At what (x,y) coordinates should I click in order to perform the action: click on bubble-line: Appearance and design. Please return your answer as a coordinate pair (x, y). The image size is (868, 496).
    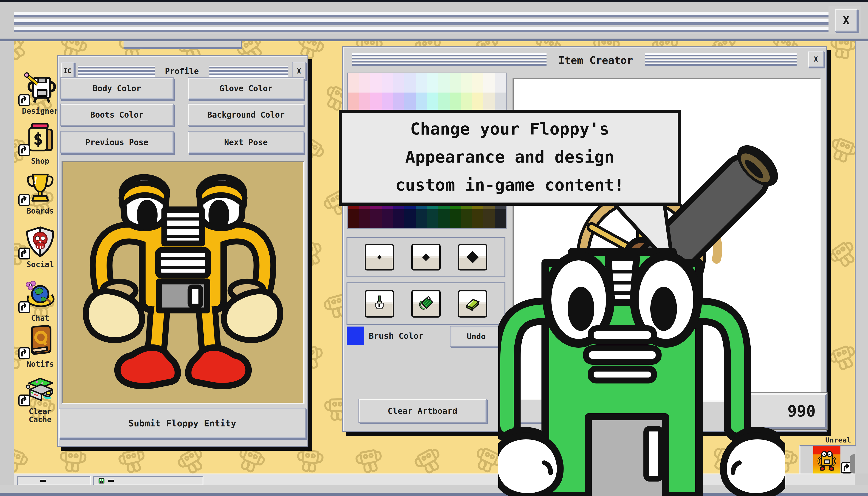
    Looking at the image, I should click on (510, 157).